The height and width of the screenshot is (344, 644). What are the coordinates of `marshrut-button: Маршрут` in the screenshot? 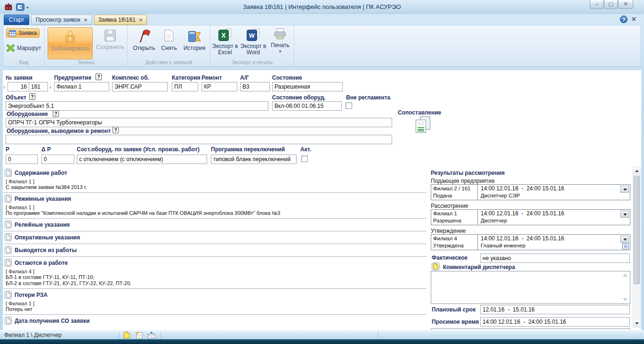 It's located at (24, 48).